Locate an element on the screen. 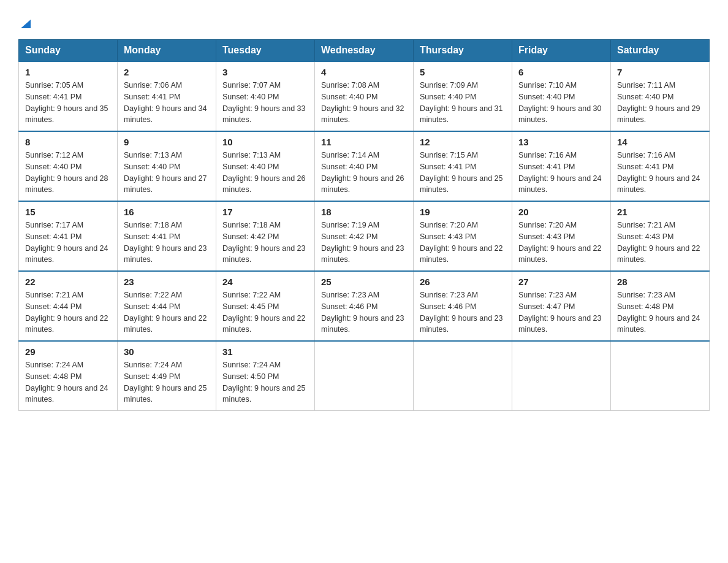 This screenshot has height=563, width=728. day-number: 10 is located at coordinates (265, 142).